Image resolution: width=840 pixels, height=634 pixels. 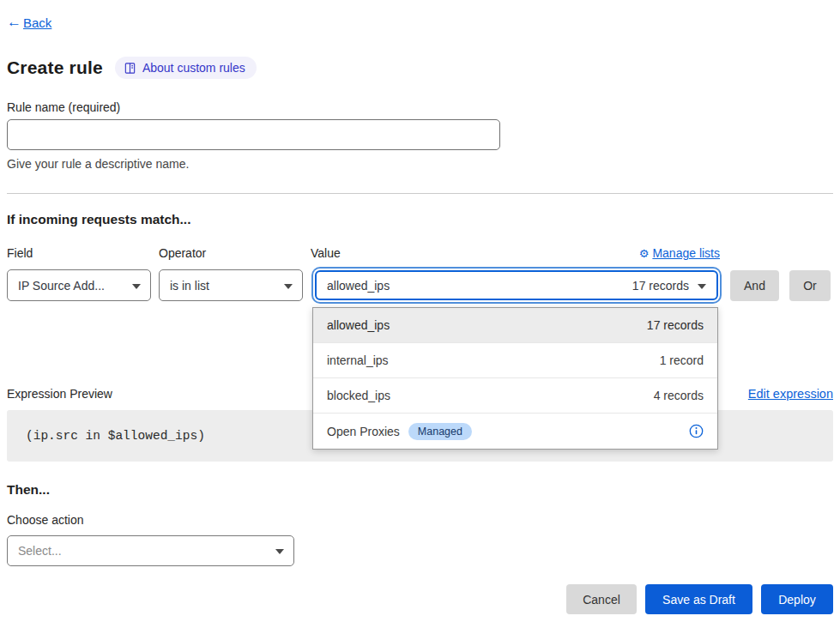 I want to click on edit-expression-link: Edit expression, so click(x=791, y=394).